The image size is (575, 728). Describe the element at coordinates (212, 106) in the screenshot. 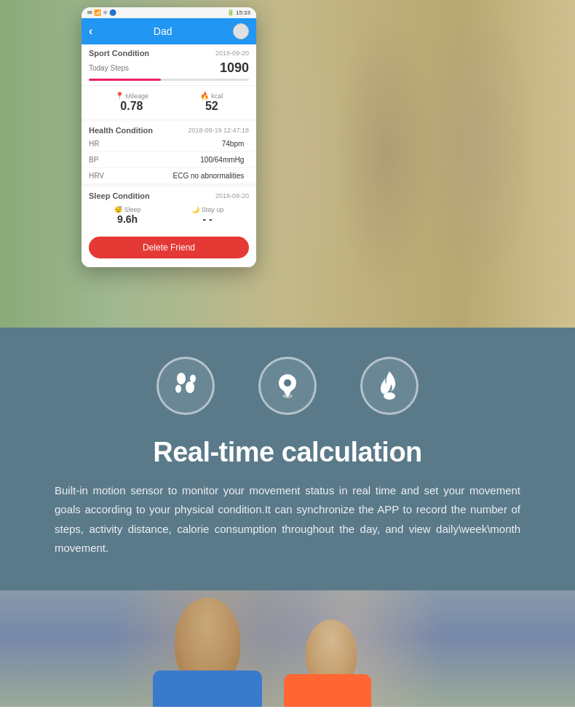

I see `kcal-value: 52` at that location.